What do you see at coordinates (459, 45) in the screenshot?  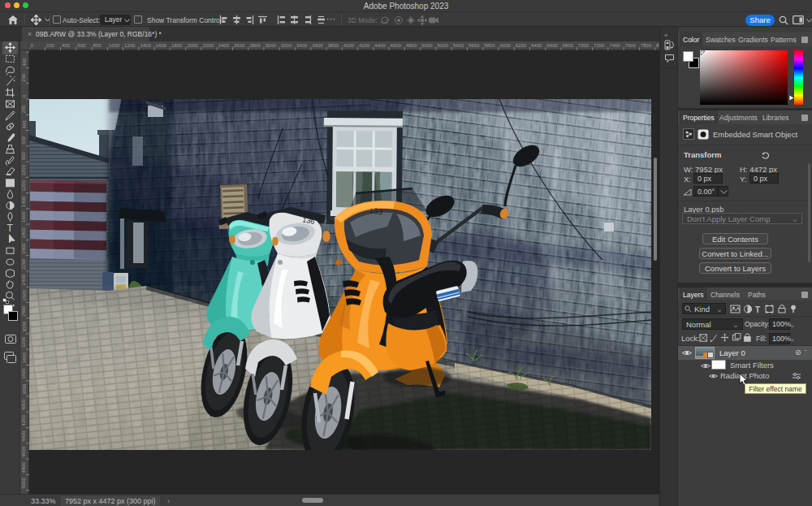 I see `svg-text: 5400` at bounding box center [459, 45].